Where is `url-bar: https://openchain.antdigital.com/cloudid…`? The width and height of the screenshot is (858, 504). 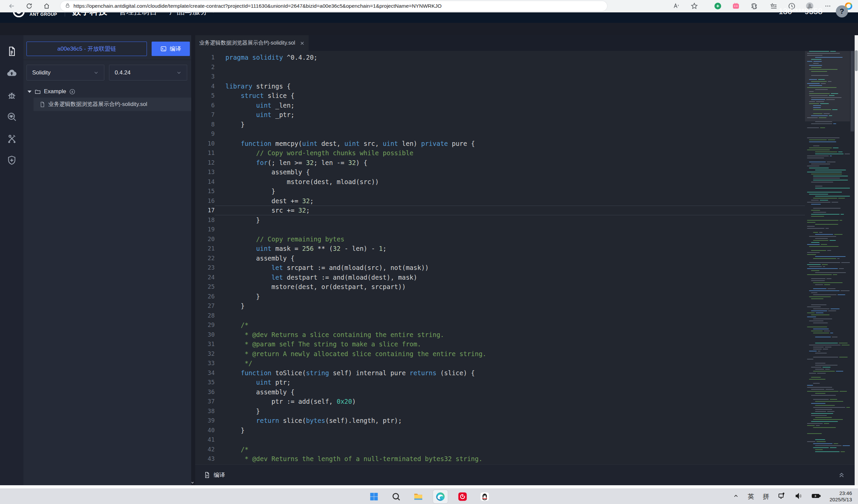
url-bar: https://openchain.antdigital.com/cloudid… is located at coordinates (334, 6).